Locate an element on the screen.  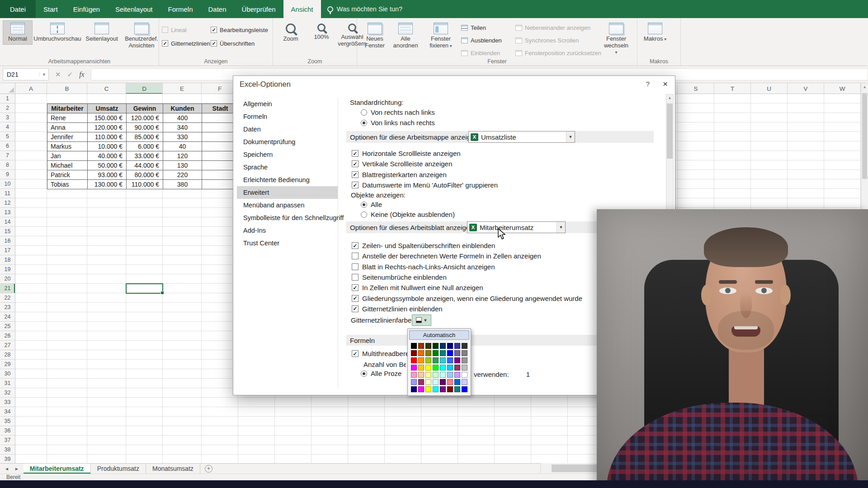
table-cell: 120 is located at coordinates (183, 156).